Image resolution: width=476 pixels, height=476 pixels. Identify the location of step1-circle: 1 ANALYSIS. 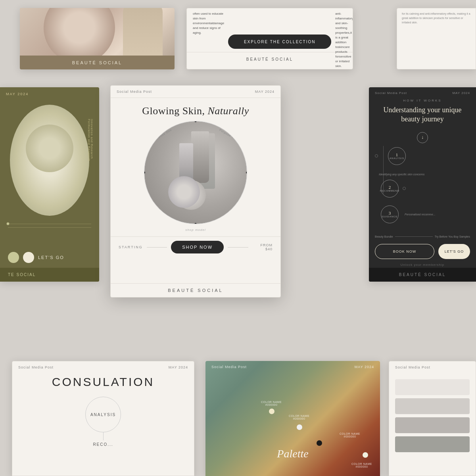
(397, 156).